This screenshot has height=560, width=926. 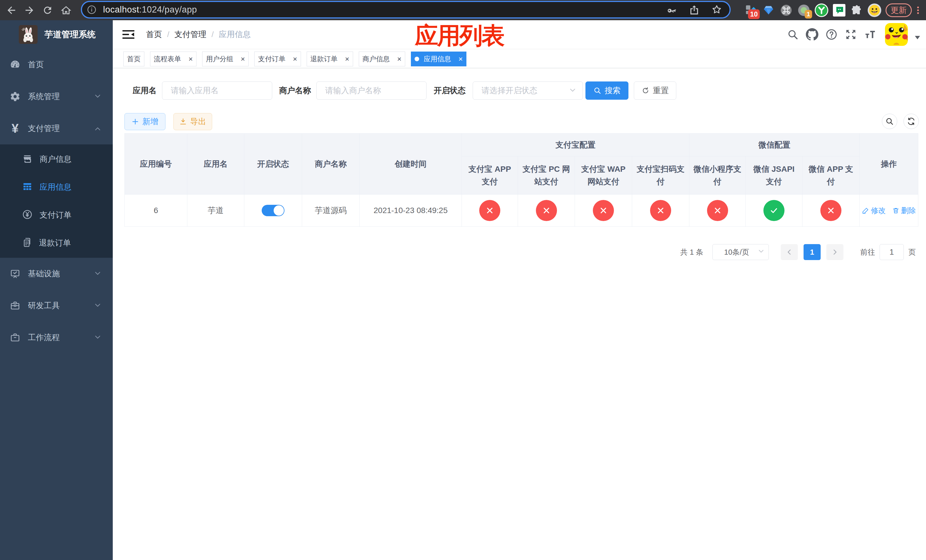 I want to click on cell-wechat-app, so click(x=831, y=210).